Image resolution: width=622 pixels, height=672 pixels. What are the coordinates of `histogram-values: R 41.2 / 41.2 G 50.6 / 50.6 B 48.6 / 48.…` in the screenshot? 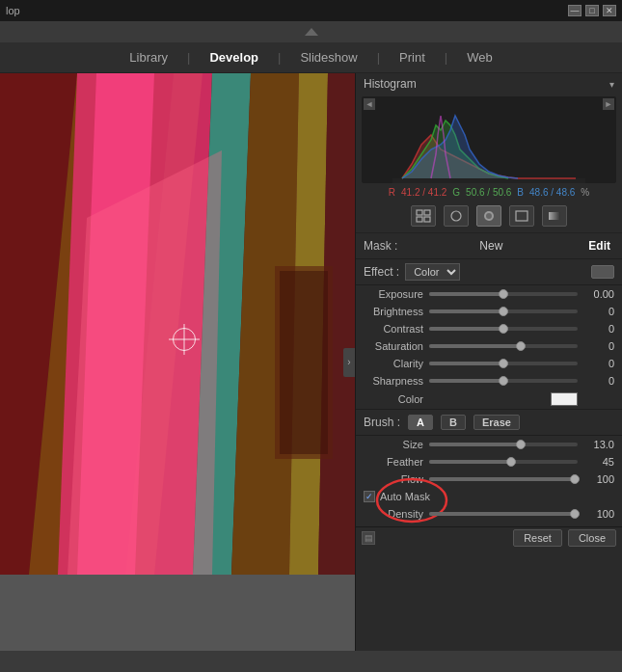 It's located at (489, 193).